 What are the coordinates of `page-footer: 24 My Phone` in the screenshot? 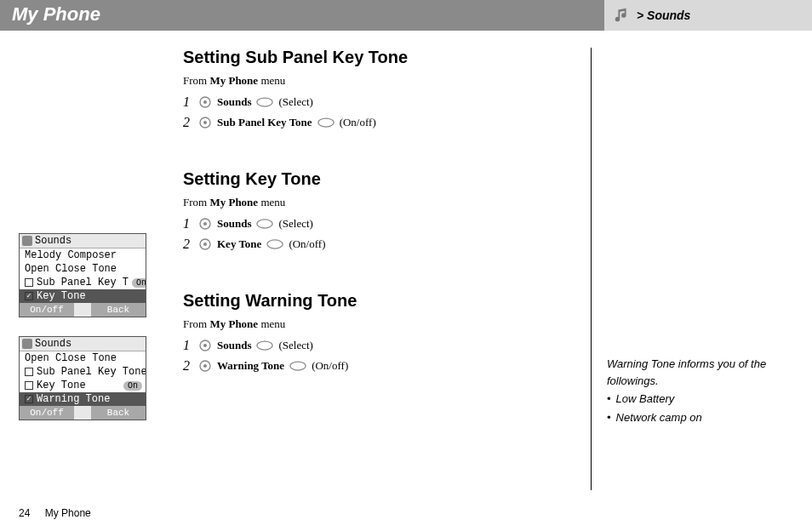 It's located at (54, 513).